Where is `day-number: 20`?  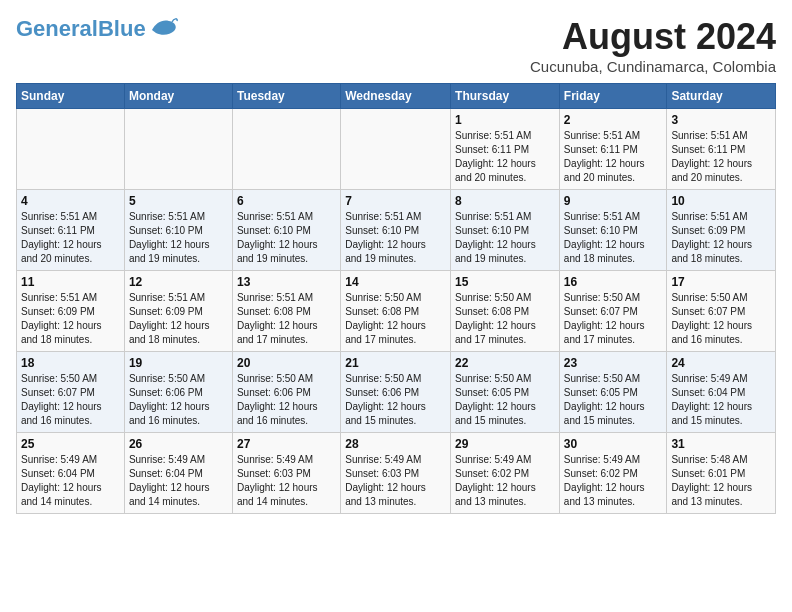 day-number: 20 is located at coordinates (286, 363).